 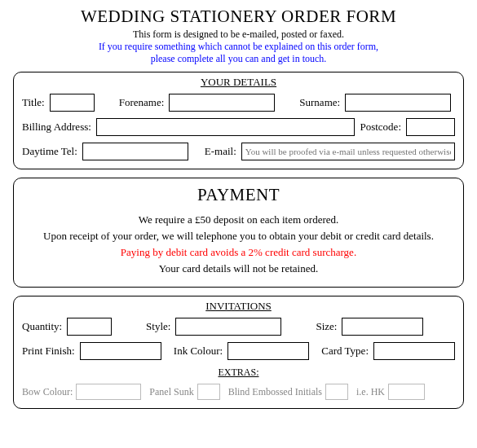 I want to click on email-label: E-mail:, so click(x=220, y=152).